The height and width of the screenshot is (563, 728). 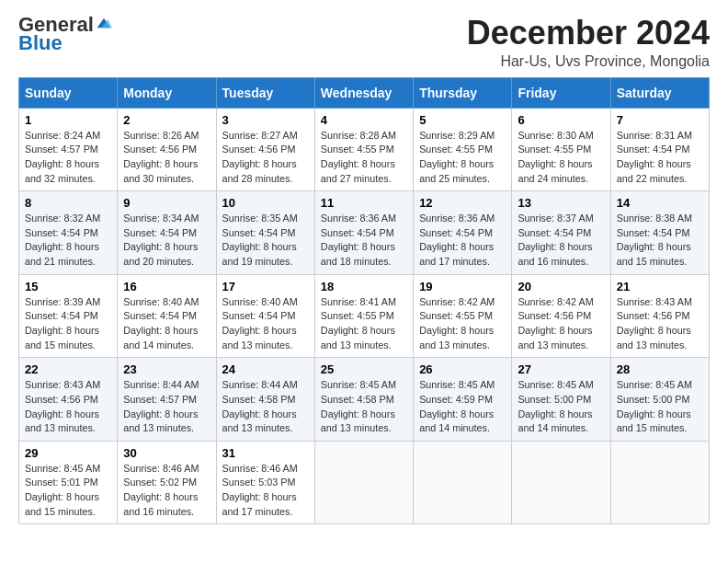 What do you see at coordinates (68, 324) in the screenshot?
I see `day-info: Sunrise: 8:39 AMSunset: 4:54 PMDaylight:…` at bounding box center [68, 324].